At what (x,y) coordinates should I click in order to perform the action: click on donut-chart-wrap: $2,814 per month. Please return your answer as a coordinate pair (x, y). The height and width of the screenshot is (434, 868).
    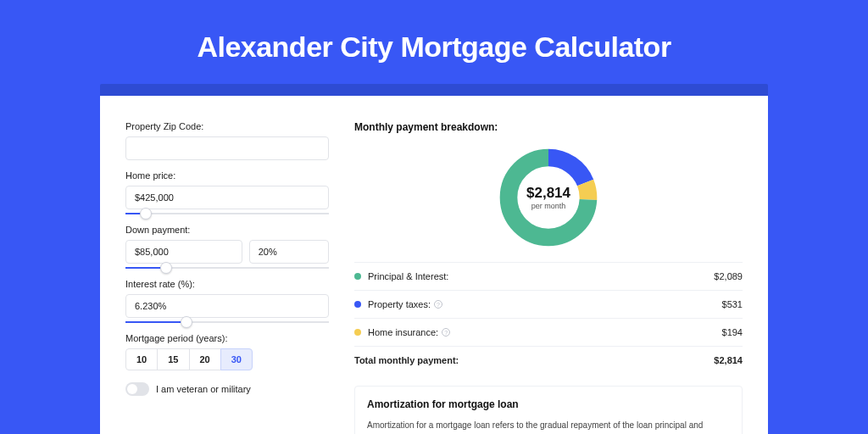
    Looking at the image, I should click on (548, 201).